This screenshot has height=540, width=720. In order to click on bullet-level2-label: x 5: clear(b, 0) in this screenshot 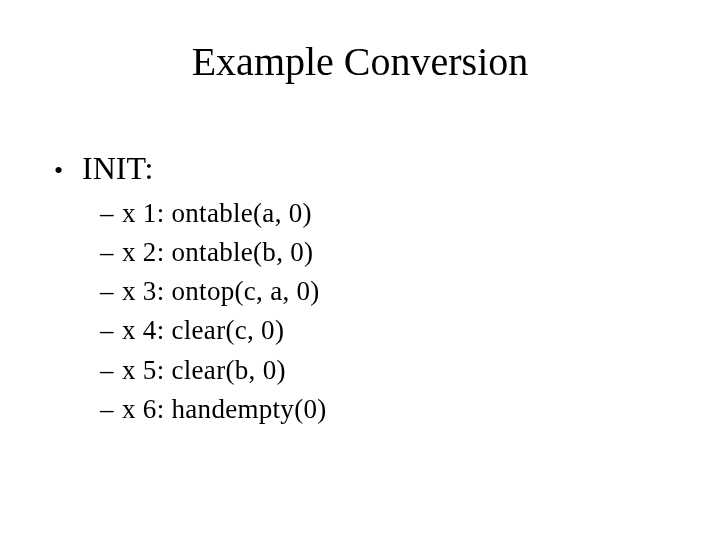, I will do `click(204, 370)`.